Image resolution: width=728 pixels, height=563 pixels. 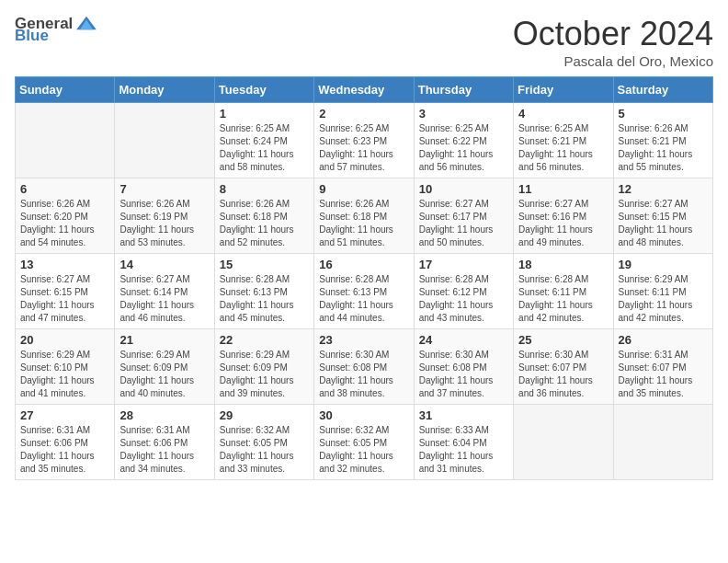 What do you see at coordinates (64, 340) in the screenshot?
I see `day-number: 20` at bounding box center [64, 340].